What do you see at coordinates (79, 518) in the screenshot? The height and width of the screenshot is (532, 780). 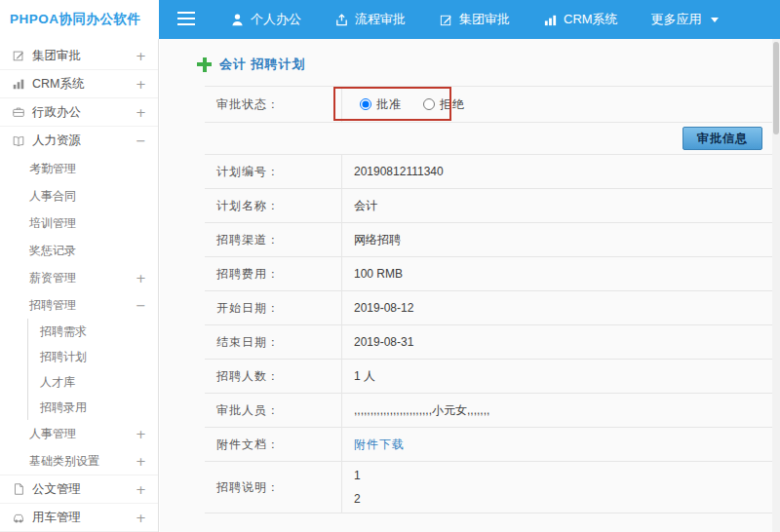 I see `sidebar-item-vehicle: 用车管理 +` at bounding box center [79, 518].